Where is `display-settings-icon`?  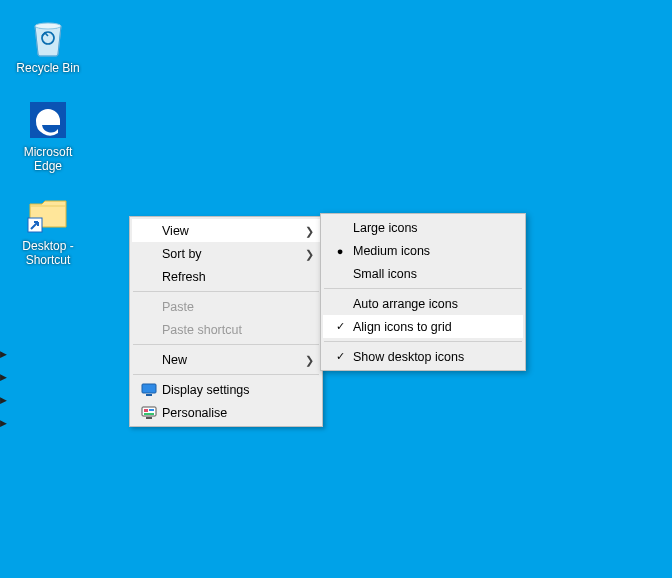 display-settings-icon is located at coordinates (149, 390).